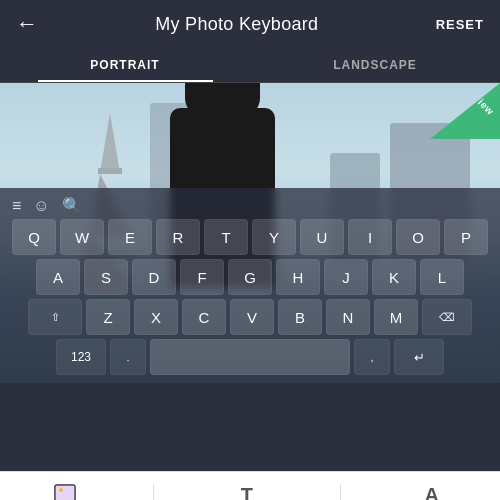  What do you see at coordinates (348, 317) in the screenshot?
I see `key-n: N` at bounding box center [348, 317].